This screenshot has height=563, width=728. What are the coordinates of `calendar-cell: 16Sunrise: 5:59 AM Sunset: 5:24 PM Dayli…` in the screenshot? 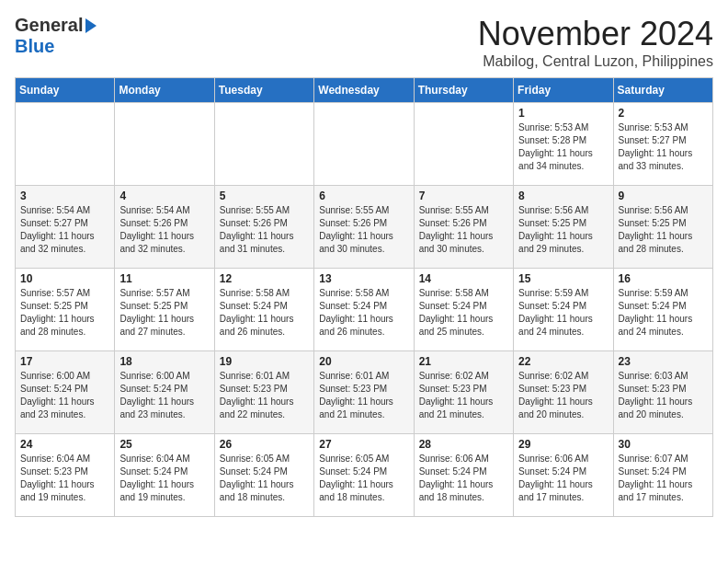 It's located at (663, 310).